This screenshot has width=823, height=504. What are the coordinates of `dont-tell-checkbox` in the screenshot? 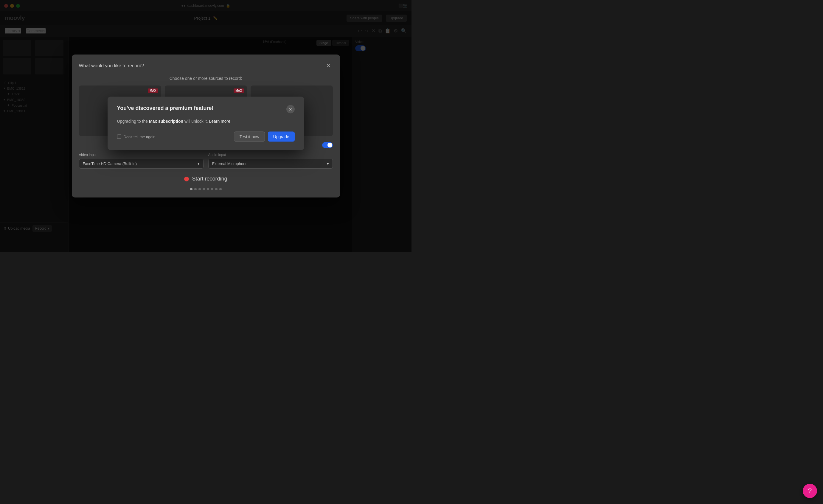 It's located at (119, 137).